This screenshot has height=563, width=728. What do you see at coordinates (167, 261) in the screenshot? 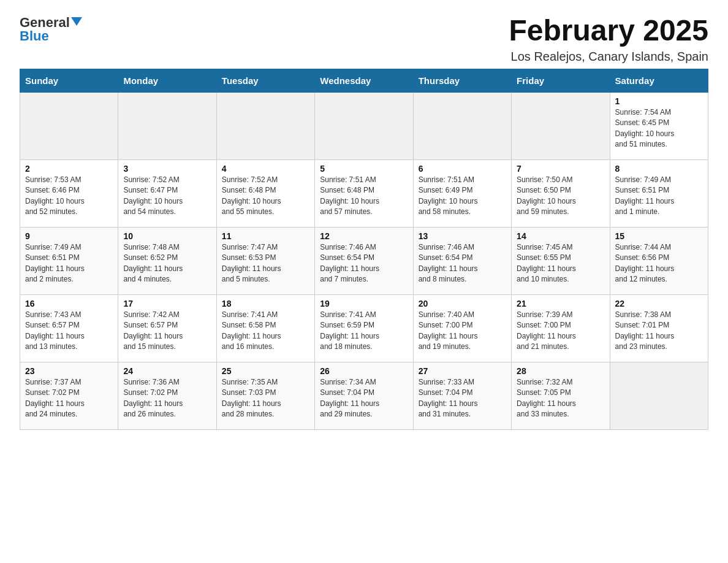
I see `calendar-day-cell: 10Sunrise: 7:48 AM Sunset: 6:52 PM Dayli…` at bounding box center [167, 261].